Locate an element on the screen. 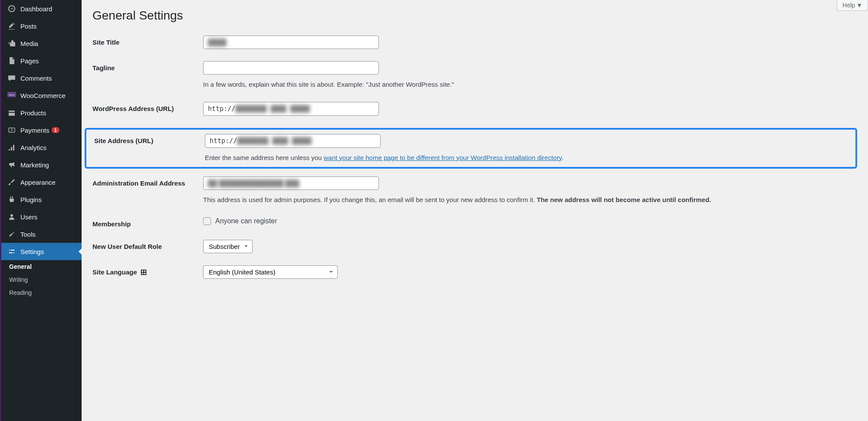 The height and width of the screenshot is (421, 868). pin-icon is located at coordinates (12, 26).